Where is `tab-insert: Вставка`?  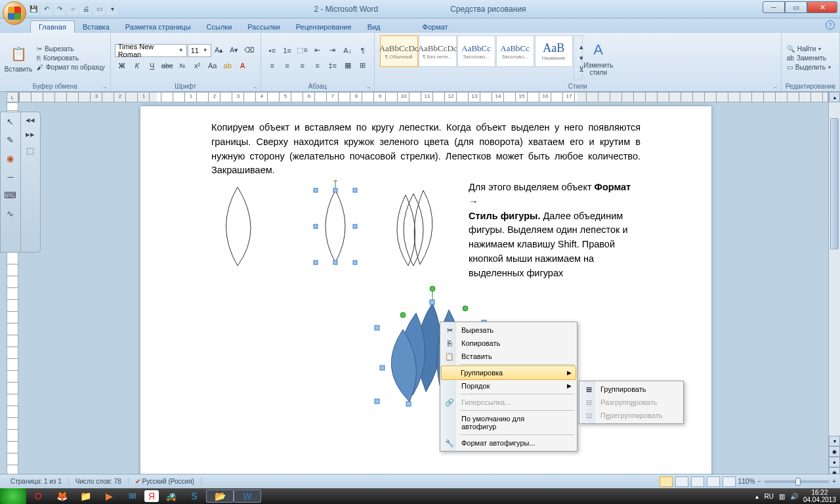
tab-insert: Вставка is located at coordinates (96, 27).